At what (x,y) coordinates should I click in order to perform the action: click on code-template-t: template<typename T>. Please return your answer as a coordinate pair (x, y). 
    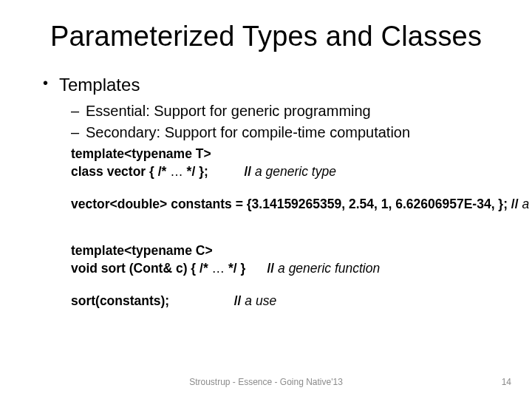
    Looking at the image, I should click on (287, 154).